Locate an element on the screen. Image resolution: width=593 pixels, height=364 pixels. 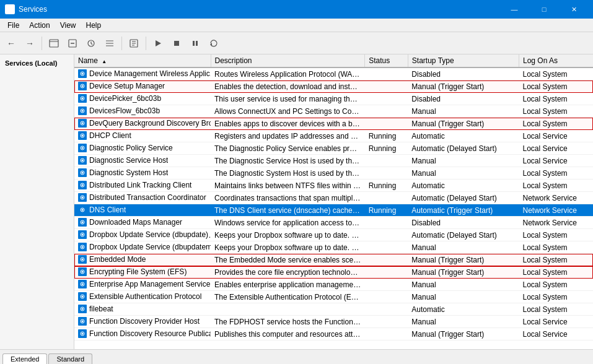
left-panel: Services (Local) is located at coordinates (37, 202).